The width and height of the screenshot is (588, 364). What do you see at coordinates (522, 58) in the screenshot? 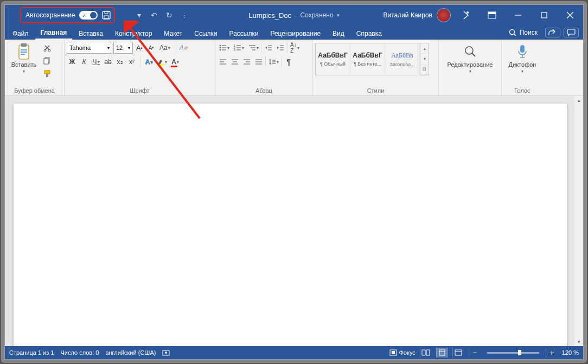
I see `dictate-button: Диктофон ▾` at bounding box center [522, 58].